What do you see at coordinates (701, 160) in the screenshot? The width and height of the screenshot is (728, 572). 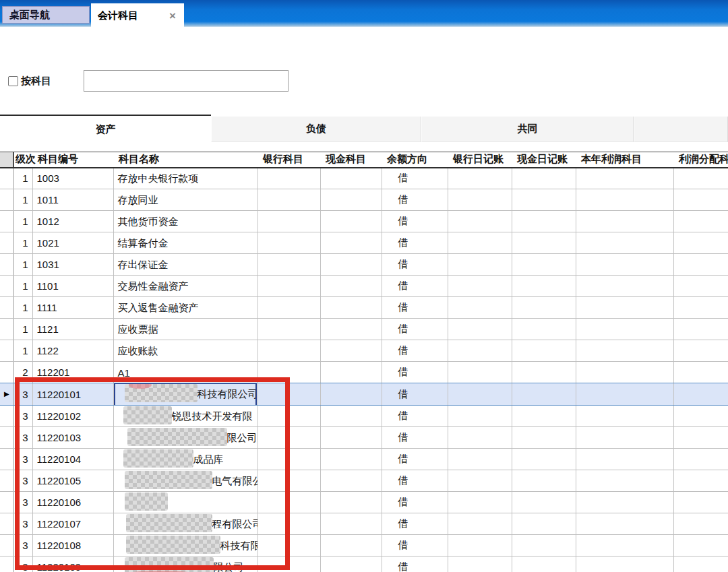 I see `col-header-profit-distribution-subject: 利润分配科目` at bounding box center [701, 160].